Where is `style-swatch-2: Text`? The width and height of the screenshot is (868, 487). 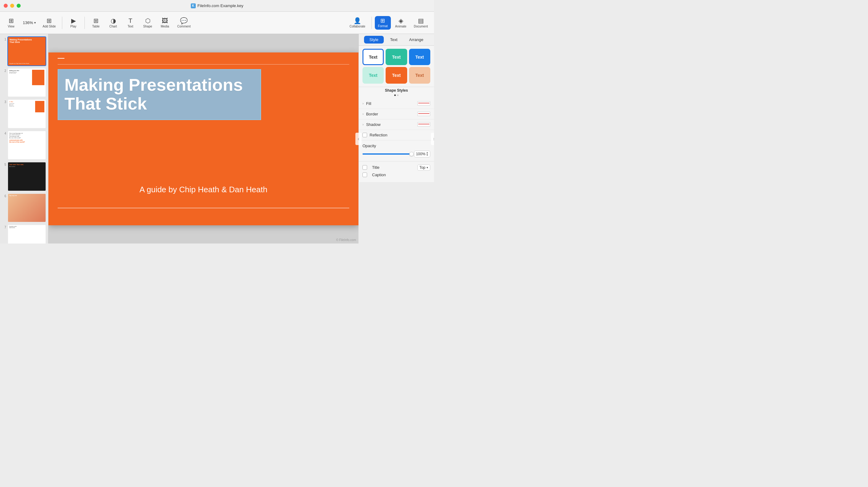
style-swatch-2: Text is located at coordinates (396, 57).